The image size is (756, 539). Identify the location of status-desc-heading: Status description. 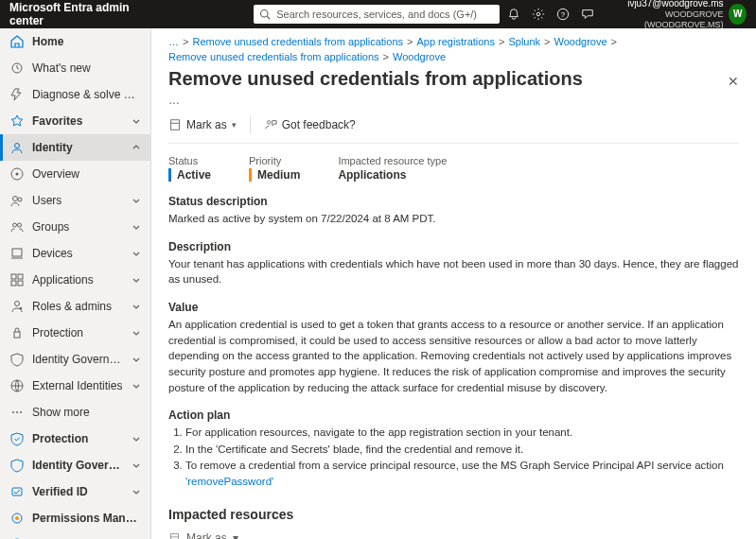
(454, 201).